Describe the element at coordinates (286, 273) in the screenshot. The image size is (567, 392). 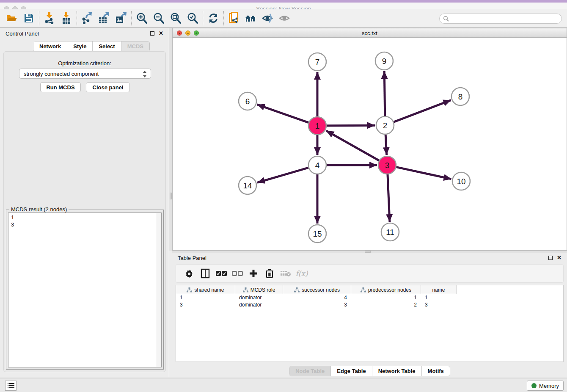
I see `delete-table-button` at that location.